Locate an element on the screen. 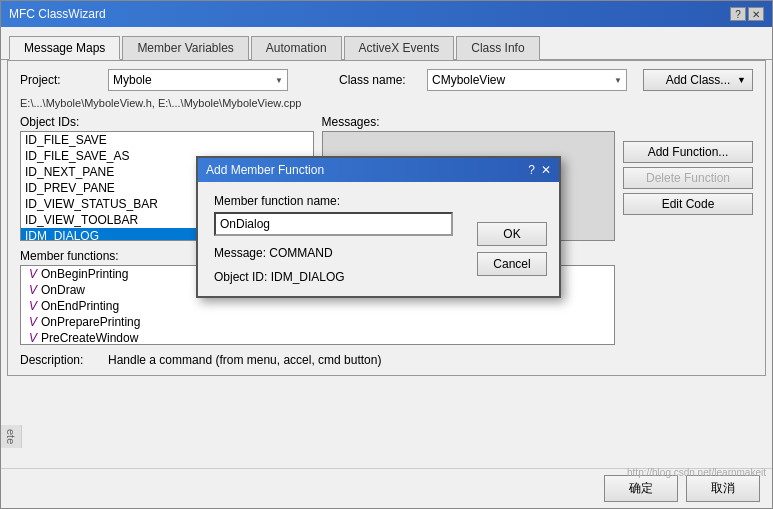 The image size is (773, 509). dialog-objectid-line: Object ID: IDM_DIALOG is located at coordinates (334, 277).